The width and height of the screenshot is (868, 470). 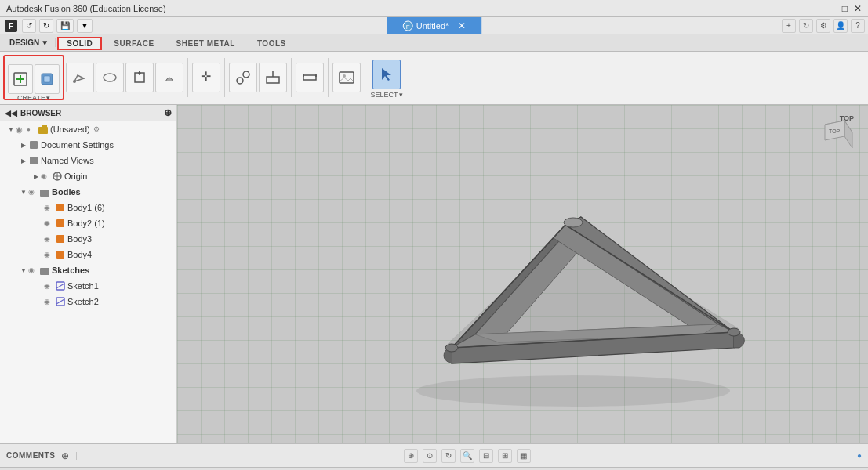 What do you see at coordinates (411, 456) in the screenshot?
I see `fit-btn: ⊕` at bounding box center [411, 456].